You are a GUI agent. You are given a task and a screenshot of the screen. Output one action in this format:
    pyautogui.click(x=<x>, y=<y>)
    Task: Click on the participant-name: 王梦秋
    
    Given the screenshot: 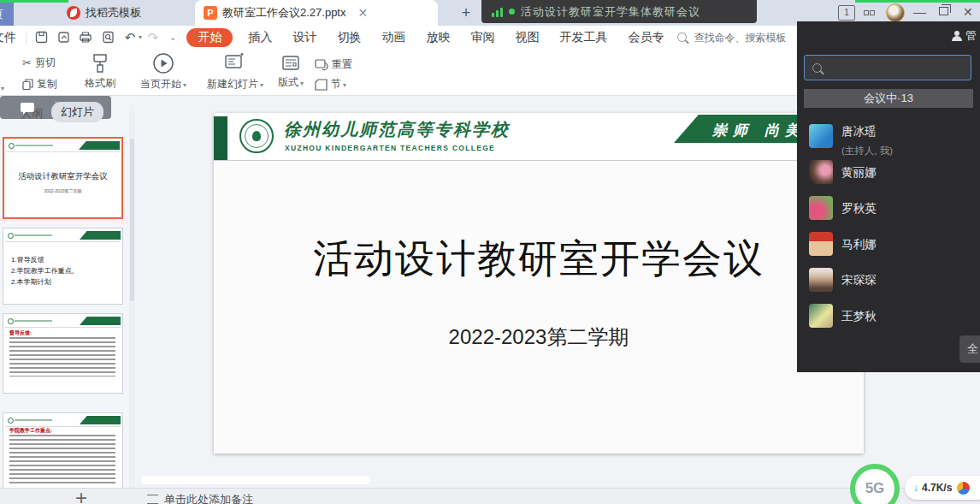 What is the action you would take?
    pyautogui.click(x=859, y=317)
    